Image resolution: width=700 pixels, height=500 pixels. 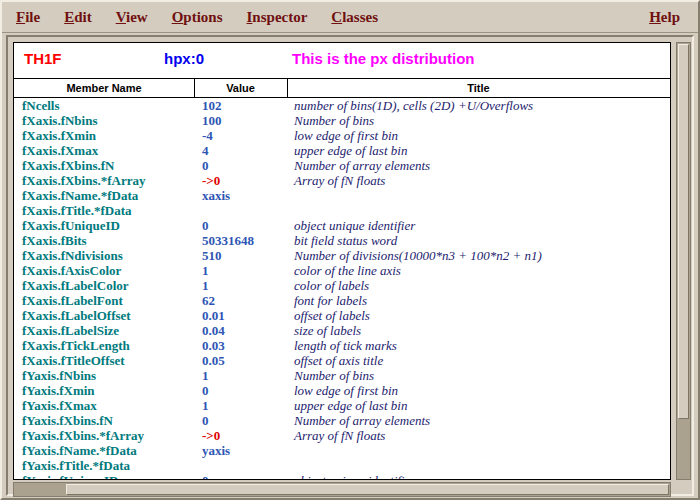 I want to click on member-title-cell: Number of divisions(10000*n3 + 100*n2 + …, so click(x=418, y=256).